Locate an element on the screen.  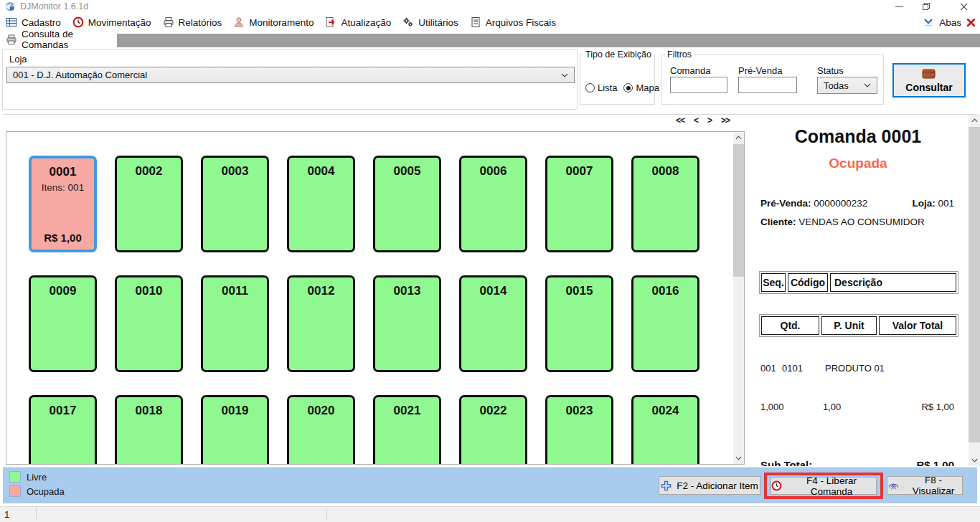
window-title: DJMonitor 1.6.1d is located at coordinates (55, 6).